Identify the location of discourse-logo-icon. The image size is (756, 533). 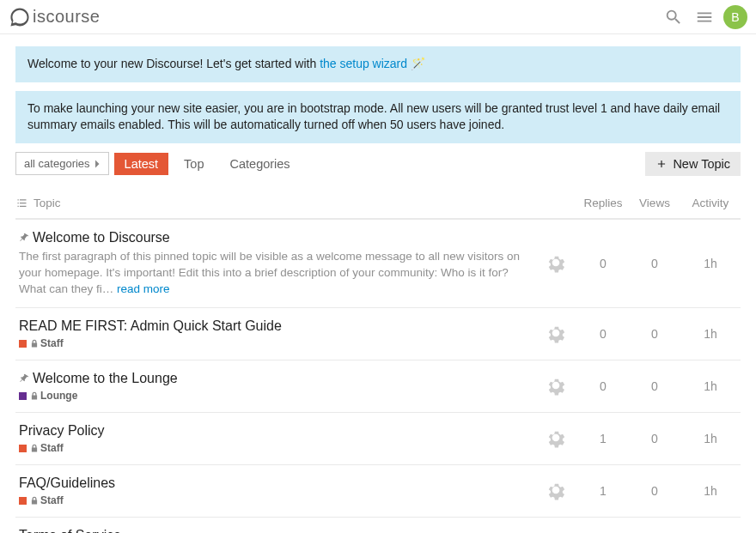
(20, 17).